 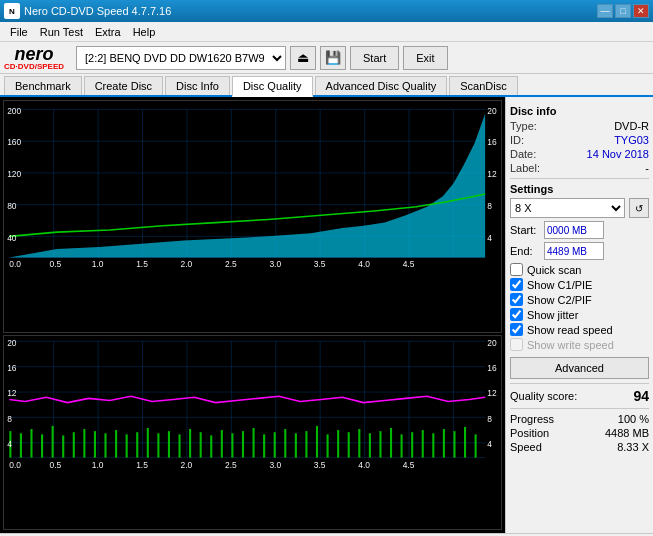 I want to click on tab-bar: Benchmark Create Disc Disc Info Disc Qua…, so click(x=326, y=86).